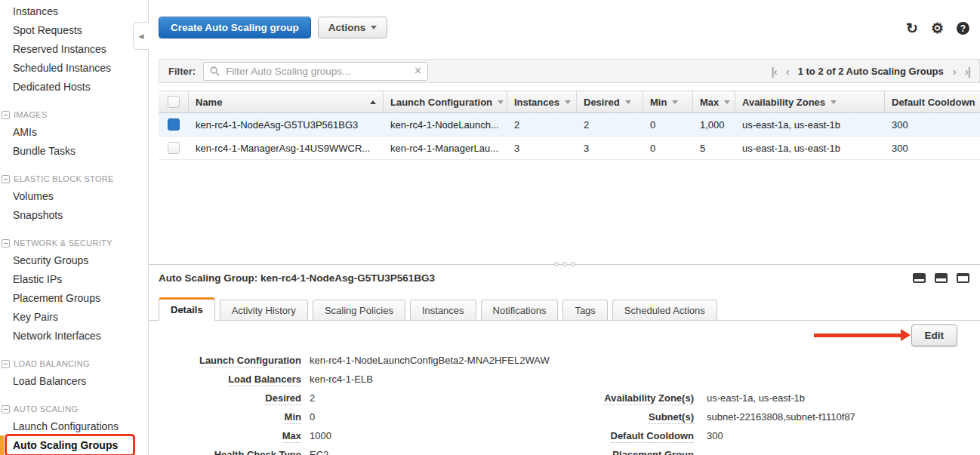 This screenshot has width=980, height=455. What do you see at coordinates (920, 278) in the screenshot?
I see `pane-minimize-icon` at bounding box center [920, 278].